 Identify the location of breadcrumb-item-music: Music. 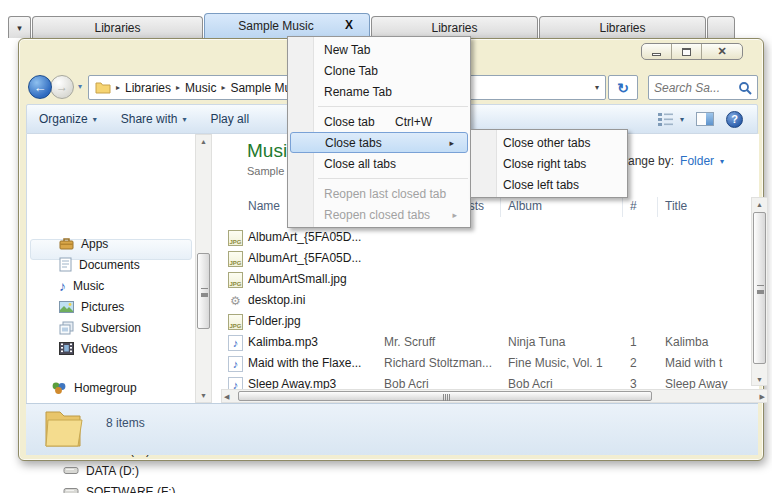
(200, 88).